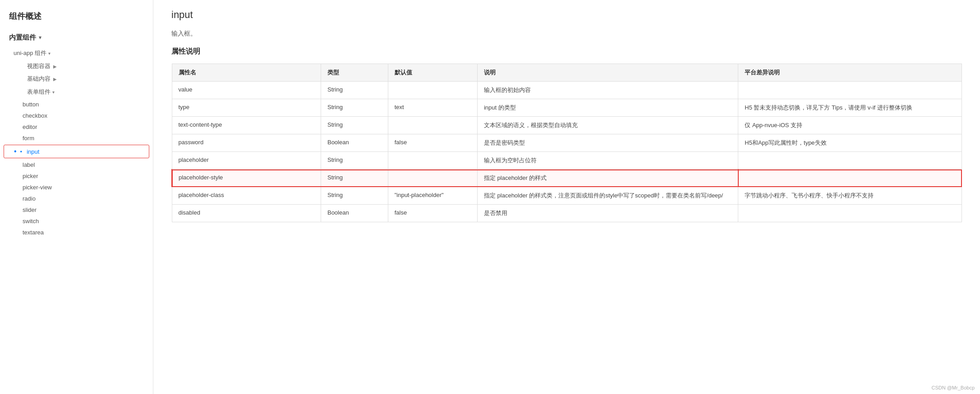 The width and height of the screenshot is (980, 394). I want to click on sidebar-item-switch: switch, so click(77, 221).